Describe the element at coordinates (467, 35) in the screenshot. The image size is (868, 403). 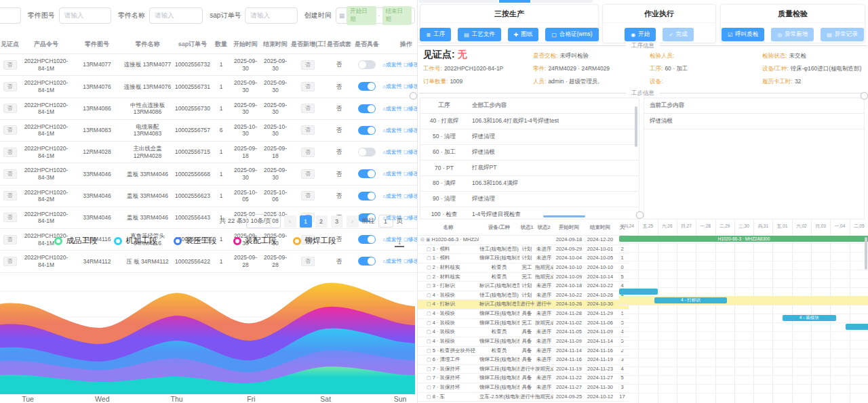
I see `工艺文件-icon: ▤` at that location.